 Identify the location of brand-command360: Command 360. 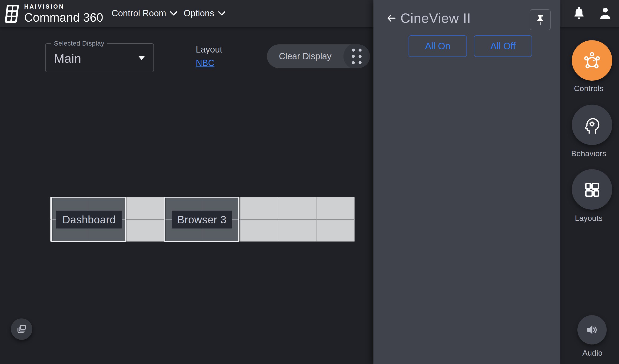
(64, 18).